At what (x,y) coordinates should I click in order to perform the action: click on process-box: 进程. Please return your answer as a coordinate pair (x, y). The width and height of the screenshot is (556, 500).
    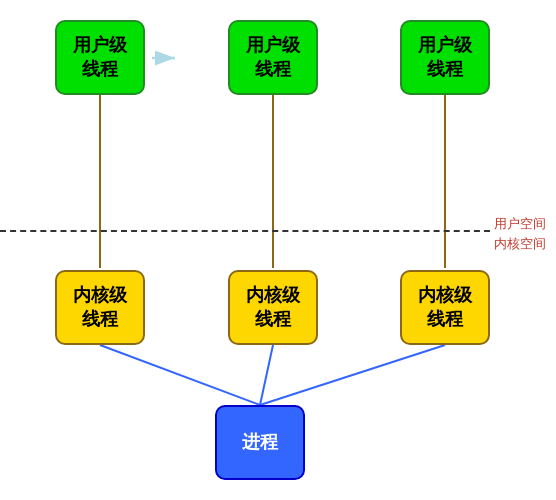
    Looking at the image, I should click on (260, 442).